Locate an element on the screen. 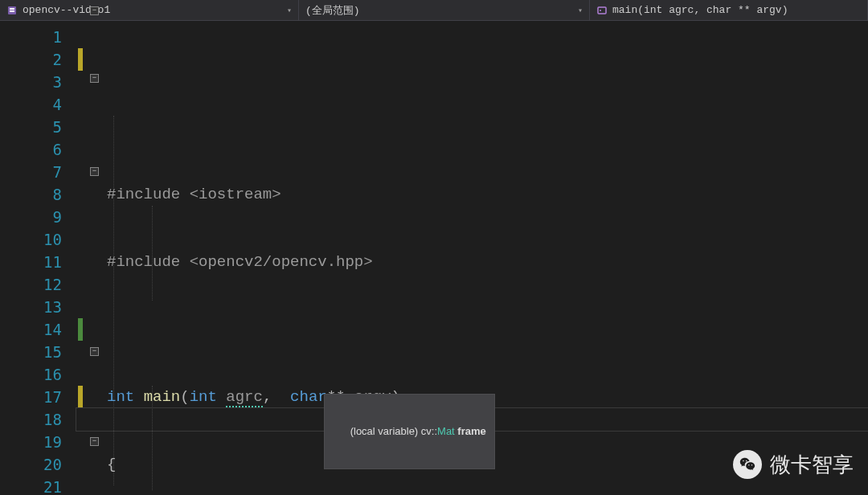  scope-dropdown: (全局范围) ▾ is located at coordinates (444, 10).